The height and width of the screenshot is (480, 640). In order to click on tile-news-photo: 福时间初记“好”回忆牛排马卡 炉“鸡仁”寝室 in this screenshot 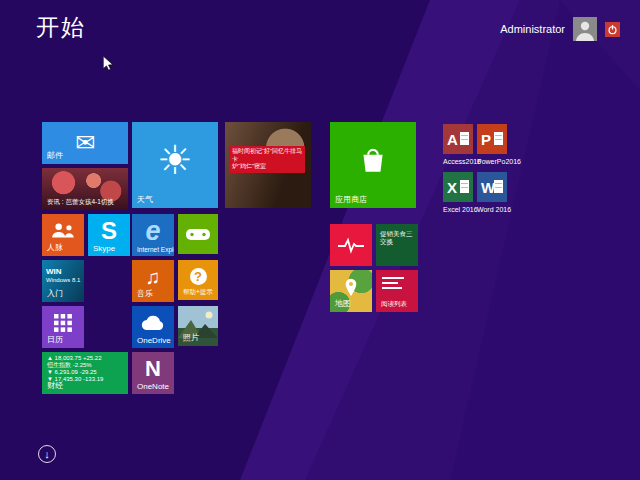, I will do `click(268, 165)`.